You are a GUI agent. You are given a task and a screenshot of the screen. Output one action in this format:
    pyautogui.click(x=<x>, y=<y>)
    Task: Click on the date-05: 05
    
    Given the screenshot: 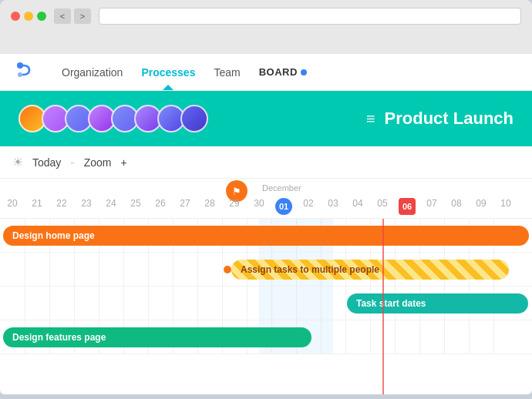 What is the action you would take?
    pyautogui.click(x=382, y=206)
    